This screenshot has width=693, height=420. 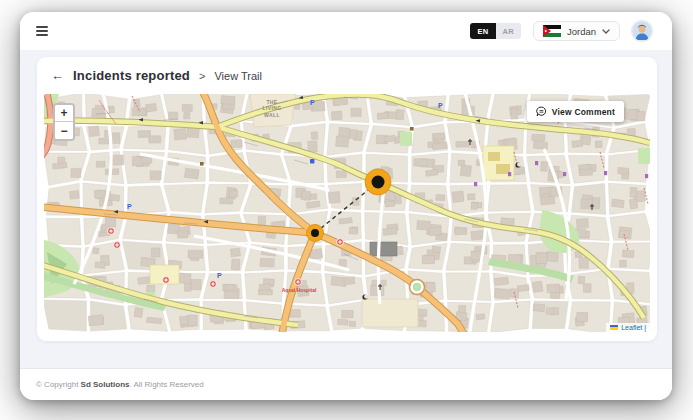 I want to click on top-bar: EN AR Jordan, so click(x=346, y=31).